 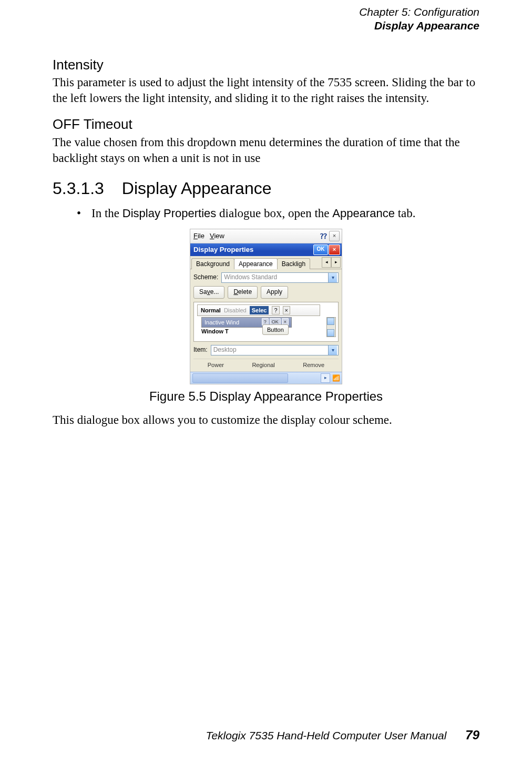 What do you see at coordinates (78, 189) in the screenshot?
I see `section-number: 5.3.1.3` at bounding box center [78, 189].